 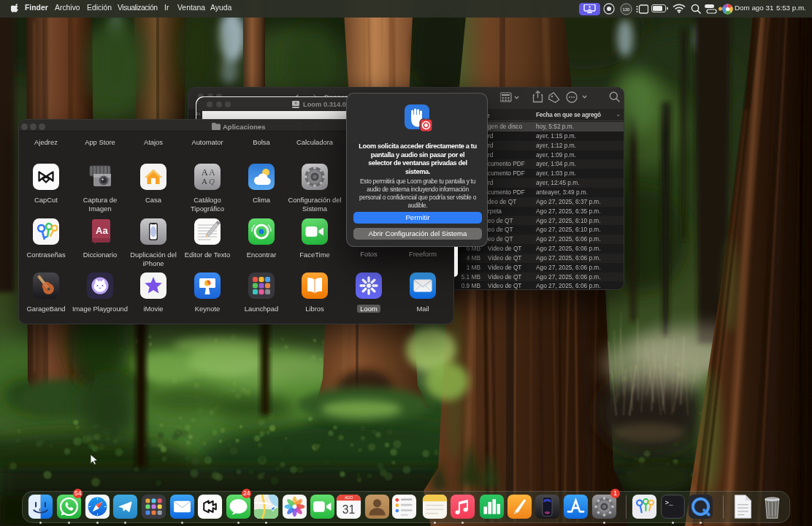 What do you see at coordinates (349, 510) in the screenshot?
I see `svg-text: 31` at bounding box center [349, 510].